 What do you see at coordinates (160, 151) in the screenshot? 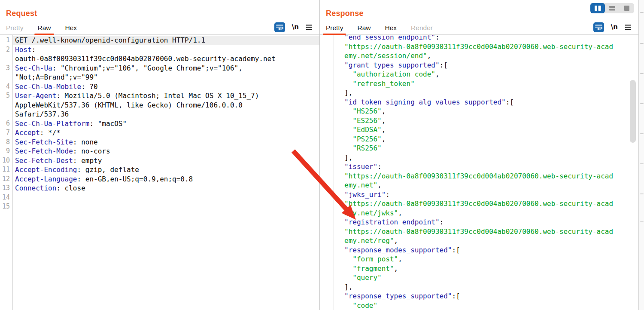
I see `request-line: 9Sec-Fetch-Mode: no-cors` at bounding box center [160, 151].